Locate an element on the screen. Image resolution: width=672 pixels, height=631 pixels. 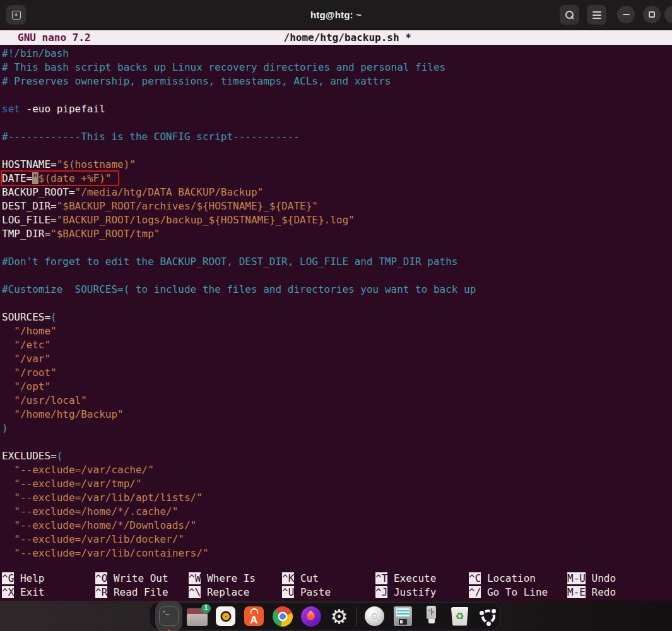
code-line: BACKUP_ROOT="/media/htg/DATA BACKUP/Back… is located at coordinates (337, 192).